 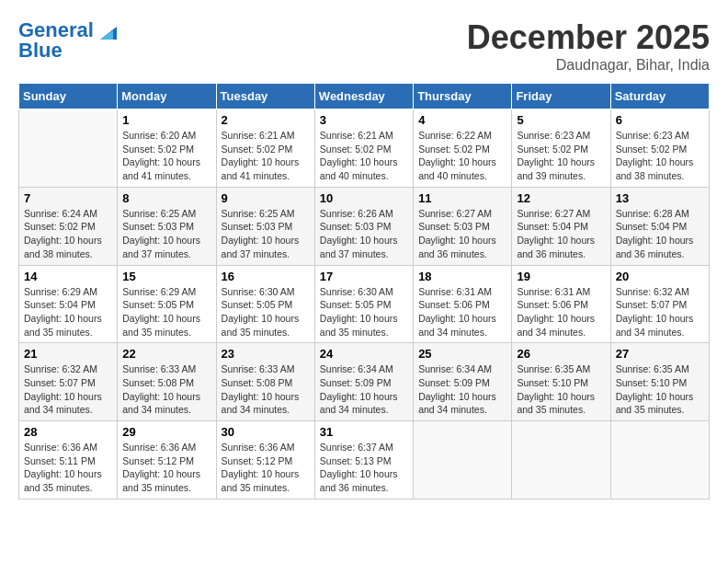 What do you see at coordinates (265, 97) in the screenshot?
I see `weekday-header-tuesday: Tuesday` at bounding box center [265, 97].